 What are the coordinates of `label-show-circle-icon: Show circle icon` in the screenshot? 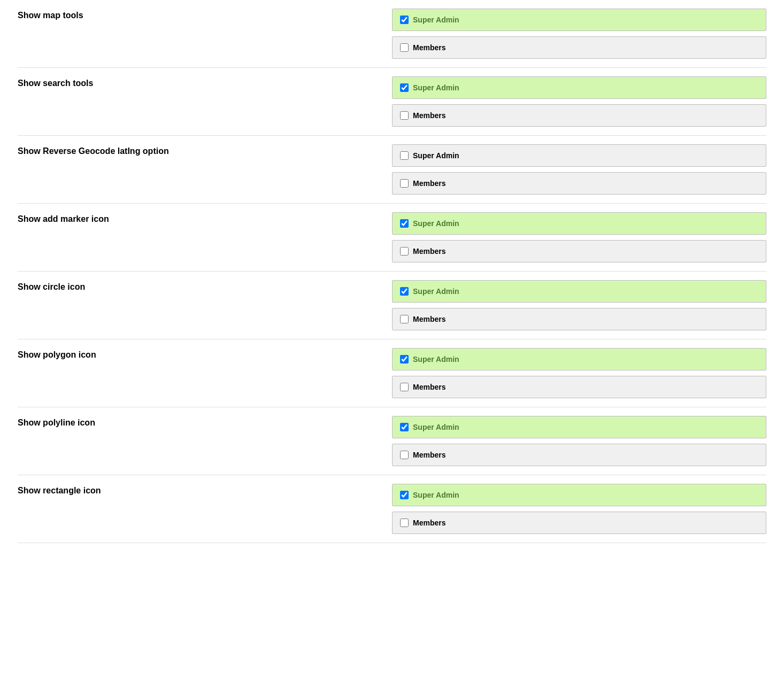 It's located at (205, 286).